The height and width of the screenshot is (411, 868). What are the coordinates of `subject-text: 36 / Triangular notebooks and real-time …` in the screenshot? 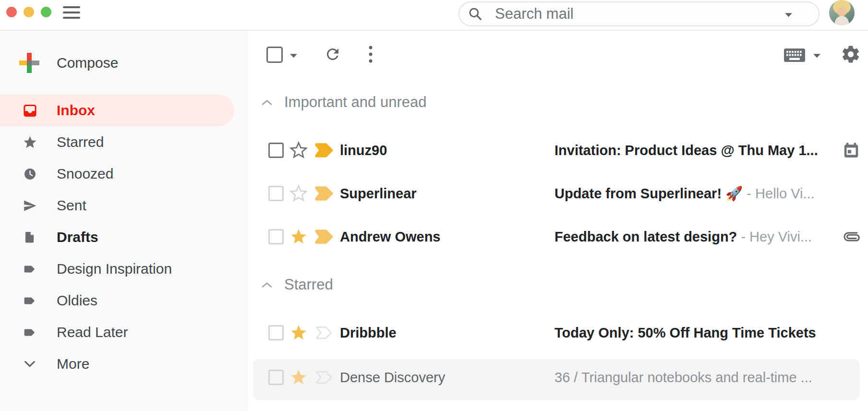 It's located at (684, 377).